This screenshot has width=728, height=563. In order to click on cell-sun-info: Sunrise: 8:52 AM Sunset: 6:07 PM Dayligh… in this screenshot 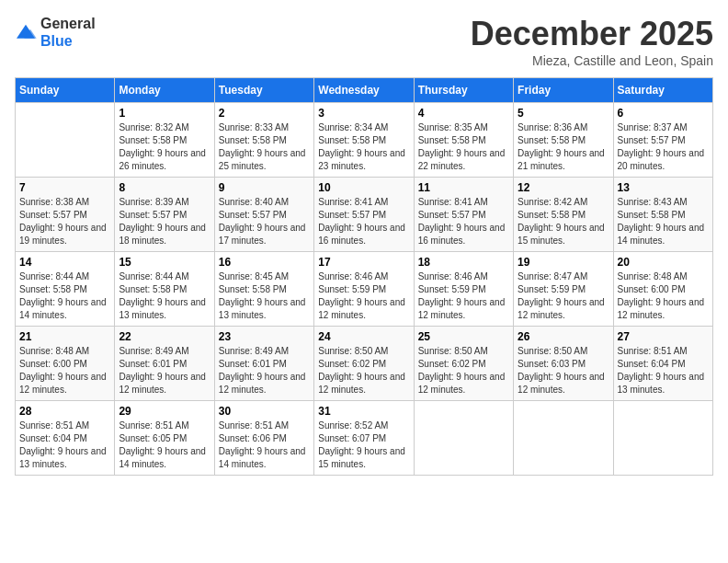, I will do `click(364, 445)`.